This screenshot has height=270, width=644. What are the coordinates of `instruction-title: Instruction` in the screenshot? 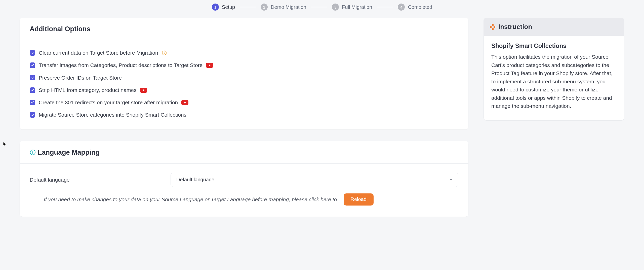 It's located at (515, 27).